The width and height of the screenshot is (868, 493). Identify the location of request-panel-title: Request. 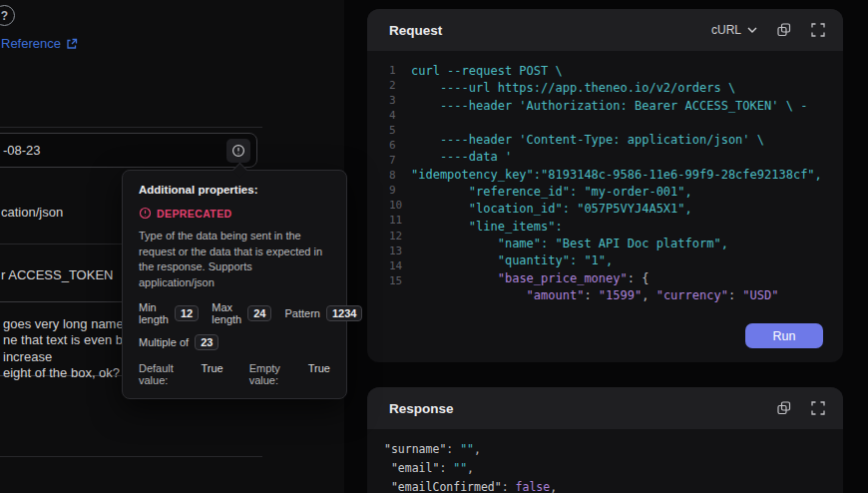
(415, 30).